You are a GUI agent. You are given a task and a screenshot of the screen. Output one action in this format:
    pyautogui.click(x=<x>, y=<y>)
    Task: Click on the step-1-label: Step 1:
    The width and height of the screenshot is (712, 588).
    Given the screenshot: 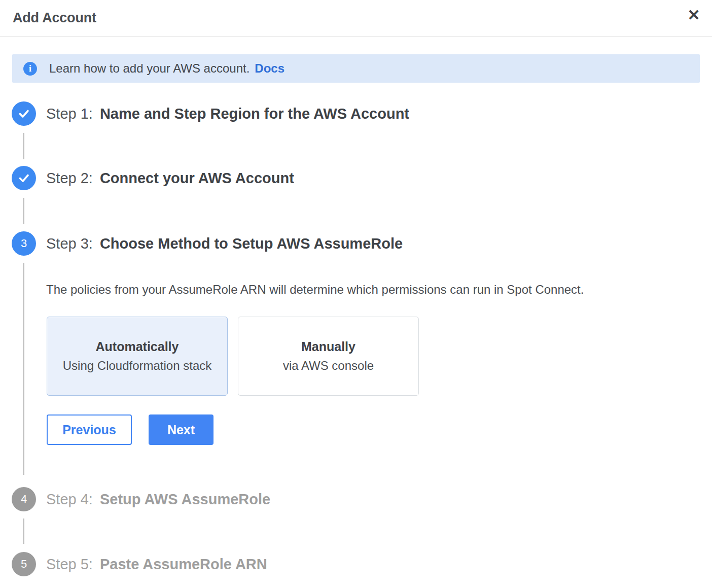 What is the action you would take?
    pyautogui.click(x=69, y=114)
    